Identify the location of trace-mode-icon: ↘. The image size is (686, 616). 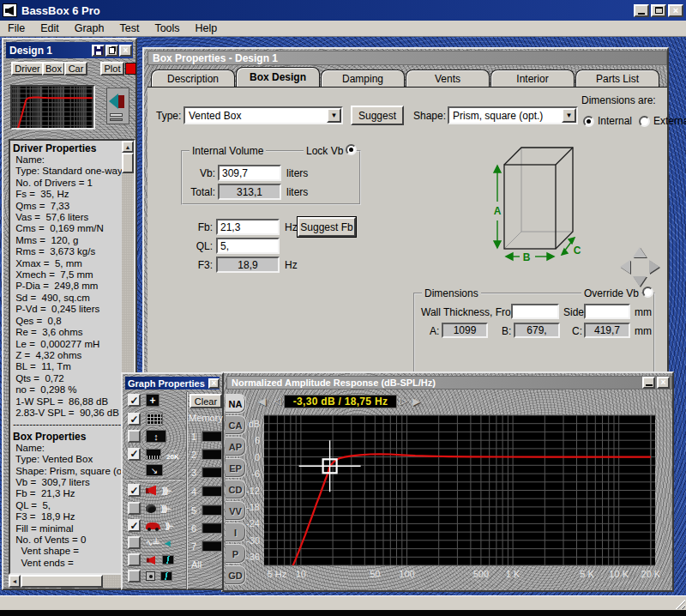
(154, 470).